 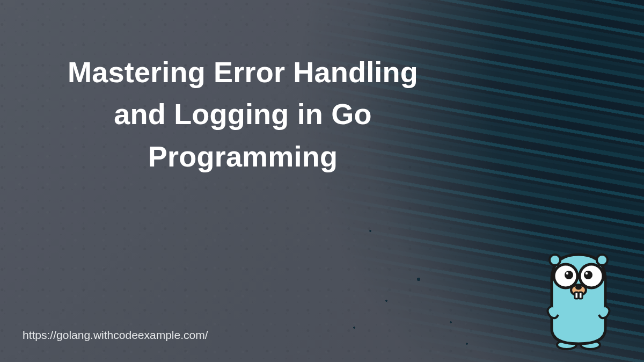 I want to click on go-gopher-icon, so click(x=579, y=299).